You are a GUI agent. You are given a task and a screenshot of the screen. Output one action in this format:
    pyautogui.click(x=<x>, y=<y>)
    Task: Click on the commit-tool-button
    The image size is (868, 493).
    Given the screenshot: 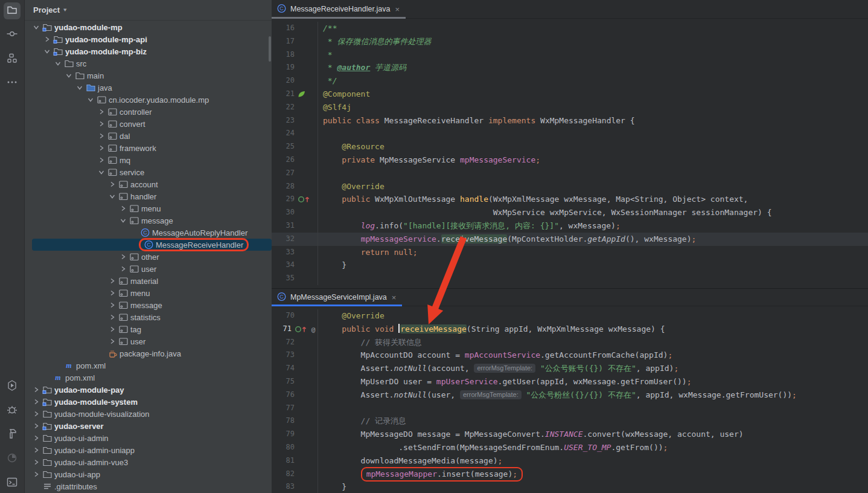 What is the action you would take?
    pyautogui.click(x=12, y=35)
    